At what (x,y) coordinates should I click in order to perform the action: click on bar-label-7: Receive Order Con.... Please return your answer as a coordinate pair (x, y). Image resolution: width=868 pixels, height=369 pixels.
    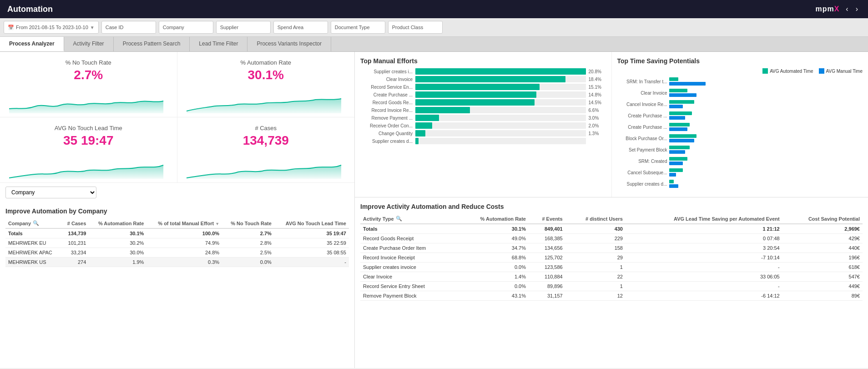
    Looking at the image, I should click on (387, 126).